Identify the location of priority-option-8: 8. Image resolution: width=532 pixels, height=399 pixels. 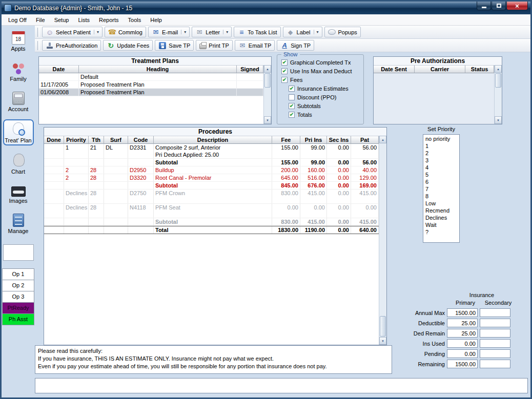
(441, 196).